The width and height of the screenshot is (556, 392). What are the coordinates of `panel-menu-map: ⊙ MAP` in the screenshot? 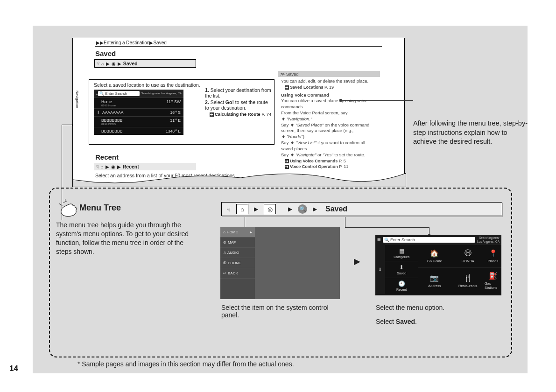 It's located at (238, 243).